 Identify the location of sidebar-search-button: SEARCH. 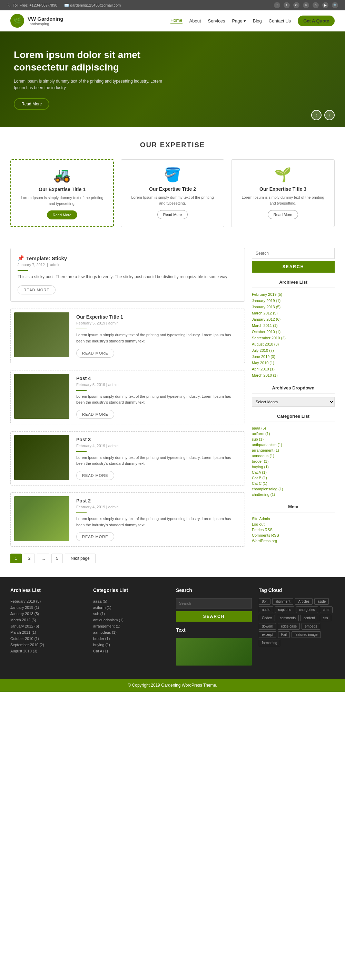
(293, 267).